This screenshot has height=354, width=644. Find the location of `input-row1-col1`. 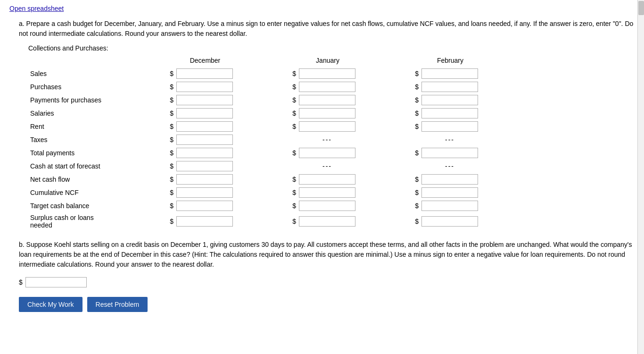

input-row1-col1 is located at coordinates (327, 87).